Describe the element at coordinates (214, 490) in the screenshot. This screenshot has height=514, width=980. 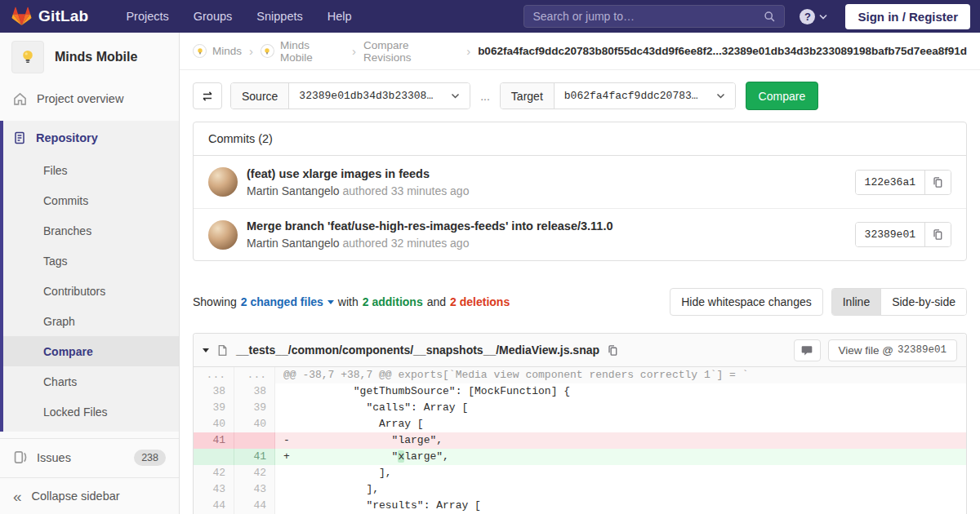
I see `diff-old-line-number: 43` at that location.